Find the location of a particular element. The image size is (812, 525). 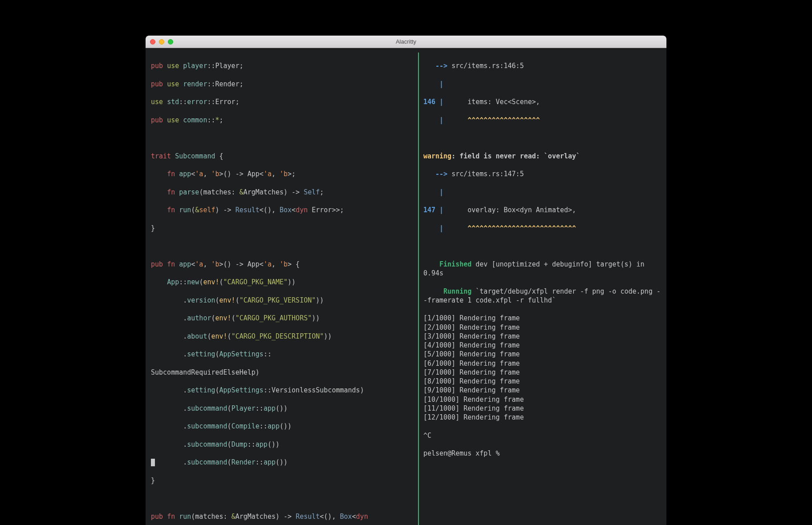

code-line: .setting(AppSettings:: is located at coordinates (282, 354).